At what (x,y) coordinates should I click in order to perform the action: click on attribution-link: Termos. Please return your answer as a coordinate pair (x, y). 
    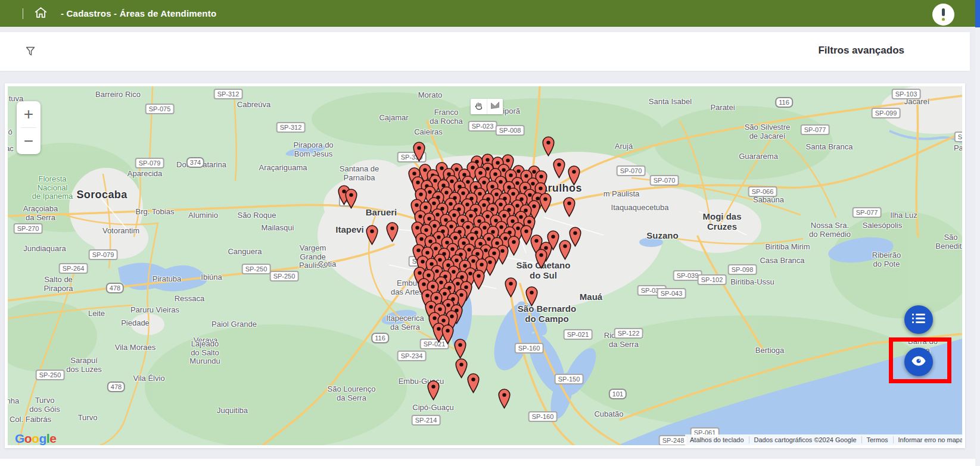
    Looking at the image, I should click on (877, 440).